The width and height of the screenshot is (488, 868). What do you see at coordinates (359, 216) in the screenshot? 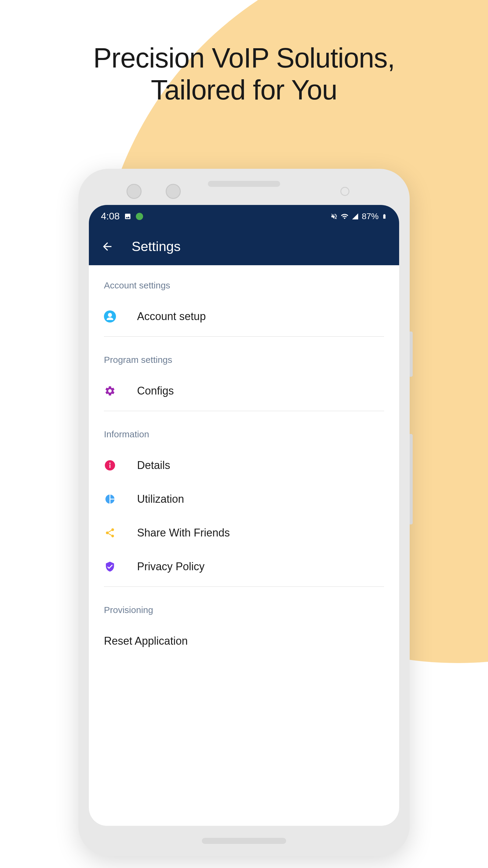
I see `status-right: 87%` at bounding box center [359, 216].